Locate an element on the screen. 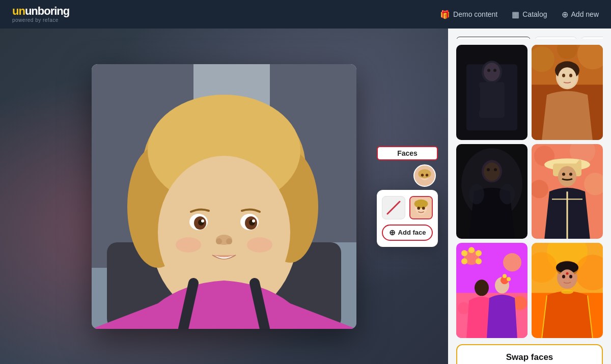  category-tabs: Regency Romance Business All categories is located at coordinates (530, 38).